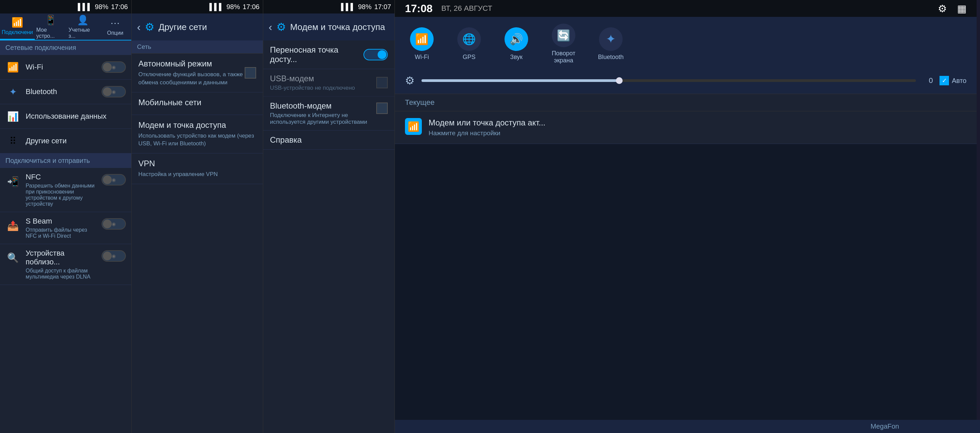  What do you see at coordinates (51, 27) in the screenshot?
I see `tab-my-device: 📱 Мое устро...` at bounding box center [51, 27].